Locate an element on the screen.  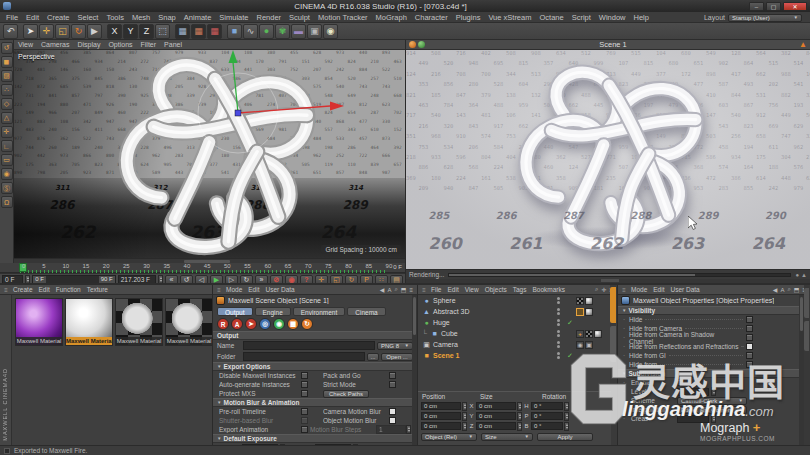
fire-target-icon is located at coordinates (412, 44).